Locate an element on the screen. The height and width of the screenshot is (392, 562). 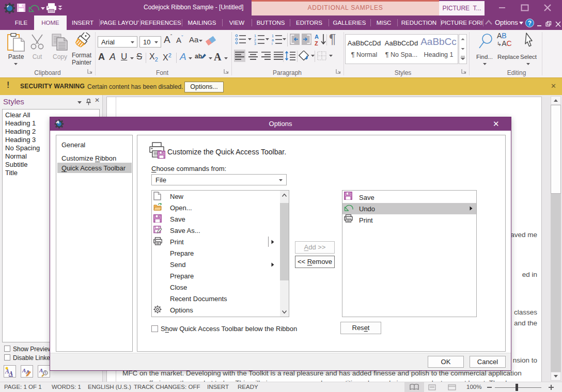
svg-text: a is located at coordinates (273, 40).